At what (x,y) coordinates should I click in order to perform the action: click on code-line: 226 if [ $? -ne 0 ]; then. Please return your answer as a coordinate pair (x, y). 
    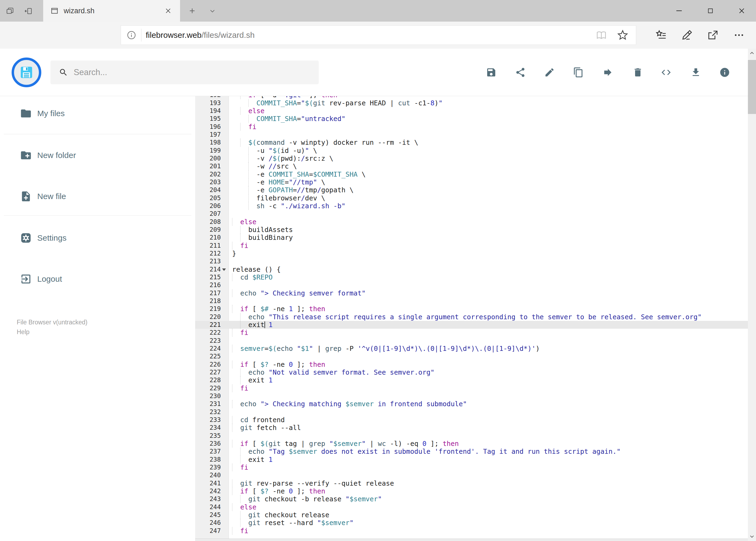
    Looking at the image, I should click on (471, 364).